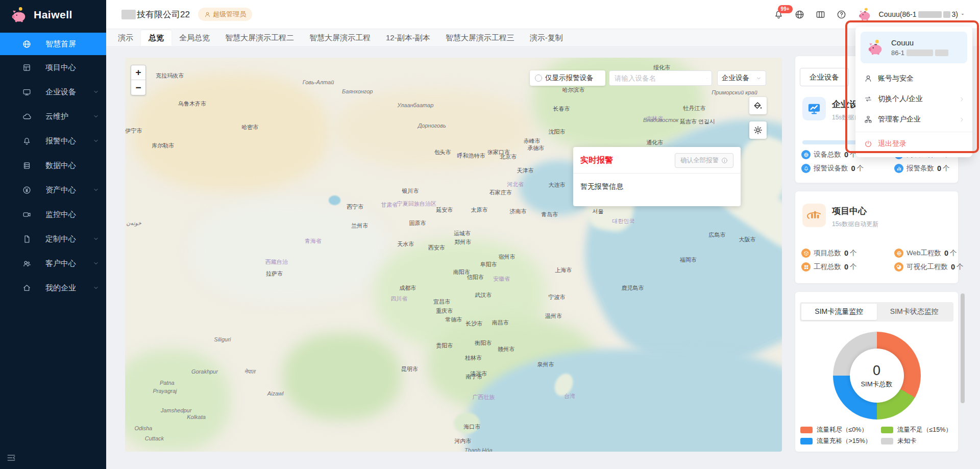 The height and width of the screenshot is (469, 980). Describe the element at coordinates (53, 141) in the screenshot. I see `sidebar-item: 报警中心` at that location.